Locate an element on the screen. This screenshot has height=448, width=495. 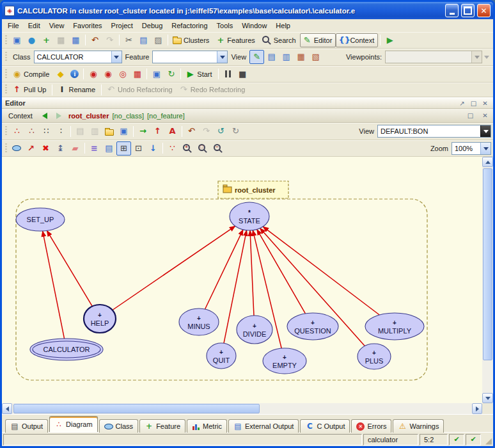
rename-button: IRename is located at coordinates (77, 90).